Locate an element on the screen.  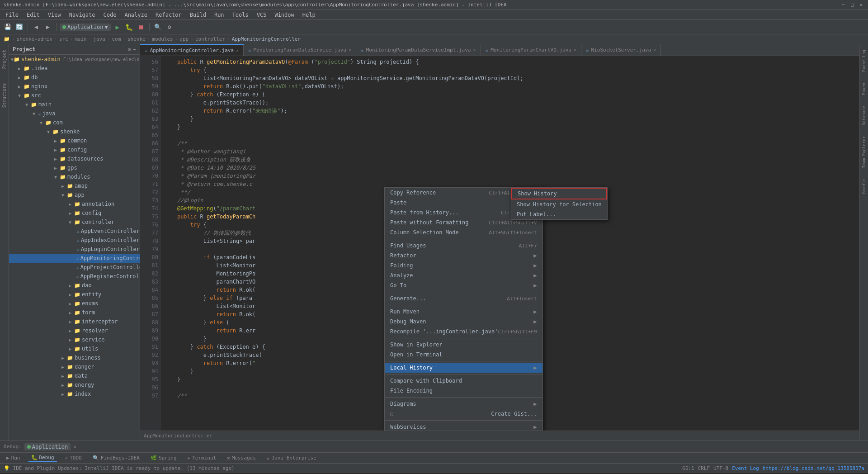
close-button: ✕ is located at coordinates (861, 5).